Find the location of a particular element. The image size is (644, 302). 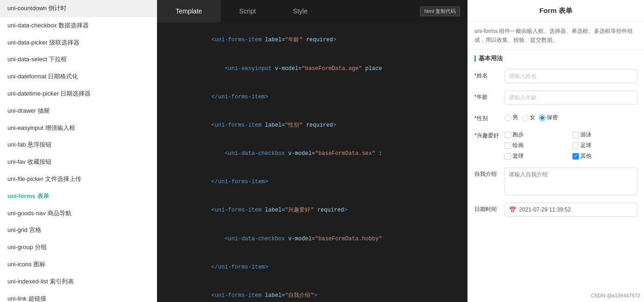

gender-label: 性别 is located at coordinates (487, 117).